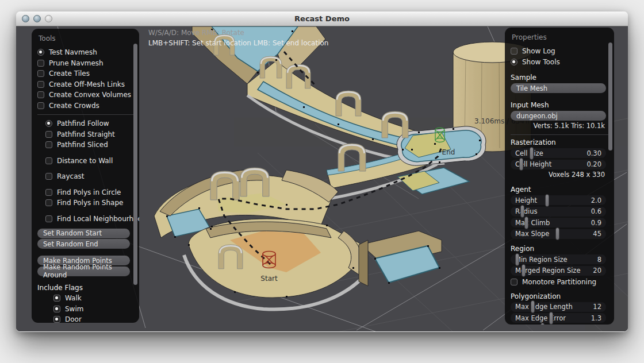 The width and height of the screenshot is (644, 363). Describe the element at coordinates (560, 37) in the screenshot. I see `properties-panel-title: Properties` at that location.